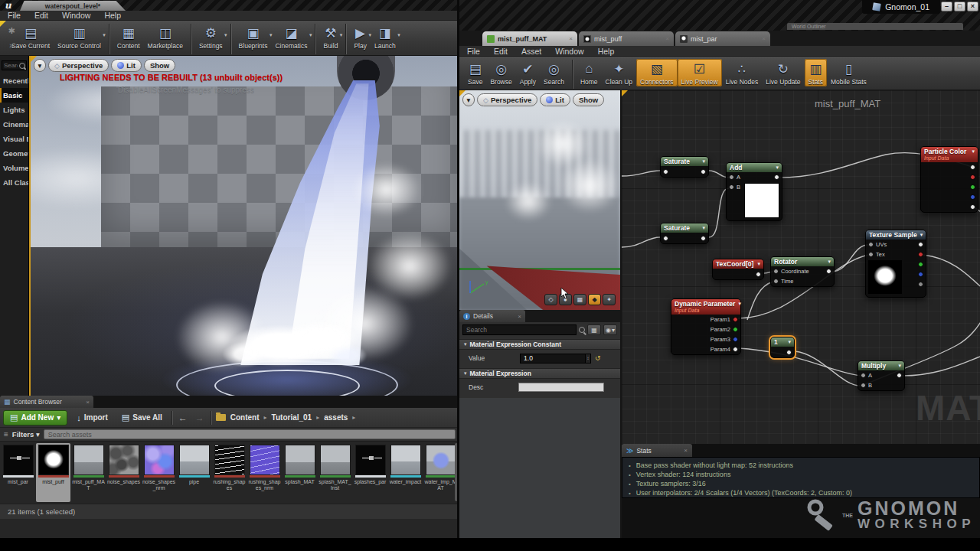  Describe the element at coordinates (782, 347) in the screenshot. I see `node-constant-1: 1▾` at that location.